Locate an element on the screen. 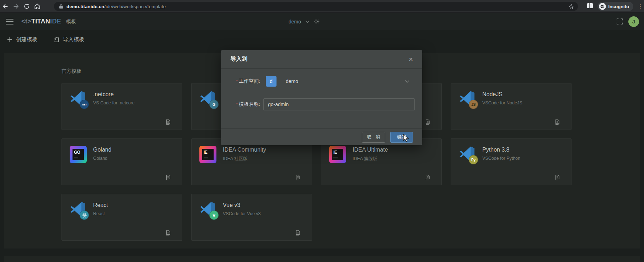 Image resolution: width=644 pixels, height=262 pixels. user-avatar: J is located at coordinates (634, 22).